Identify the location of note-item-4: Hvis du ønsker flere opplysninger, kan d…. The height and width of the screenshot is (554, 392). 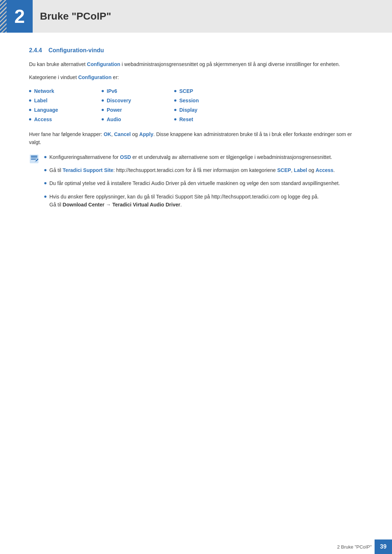
(204, 201).